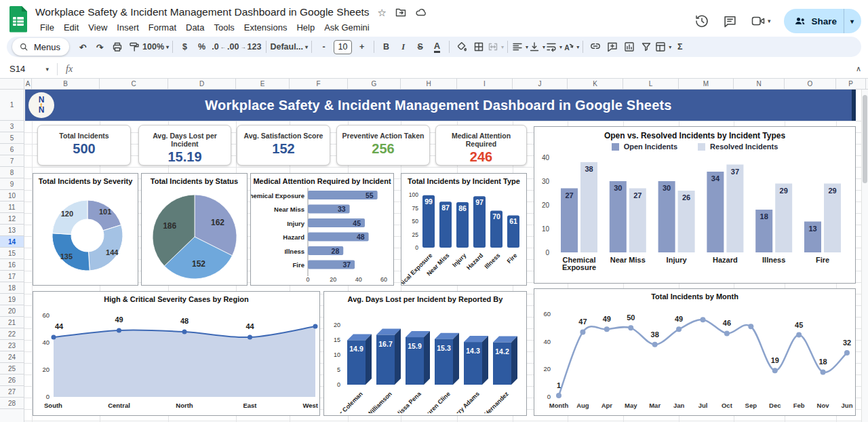 The image size is (868, 422). I want to click on insert-chart-button-icon, so click(629, 47).